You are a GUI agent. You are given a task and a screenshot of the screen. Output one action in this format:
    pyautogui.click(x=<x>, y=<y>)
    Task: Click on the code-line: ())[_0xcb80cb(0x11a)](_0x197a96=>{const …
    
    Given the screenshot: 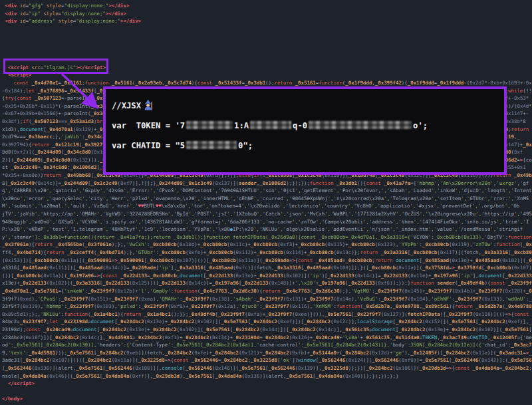 What is the action you would take?
    pyautogui.click(x=266, y=276)
    